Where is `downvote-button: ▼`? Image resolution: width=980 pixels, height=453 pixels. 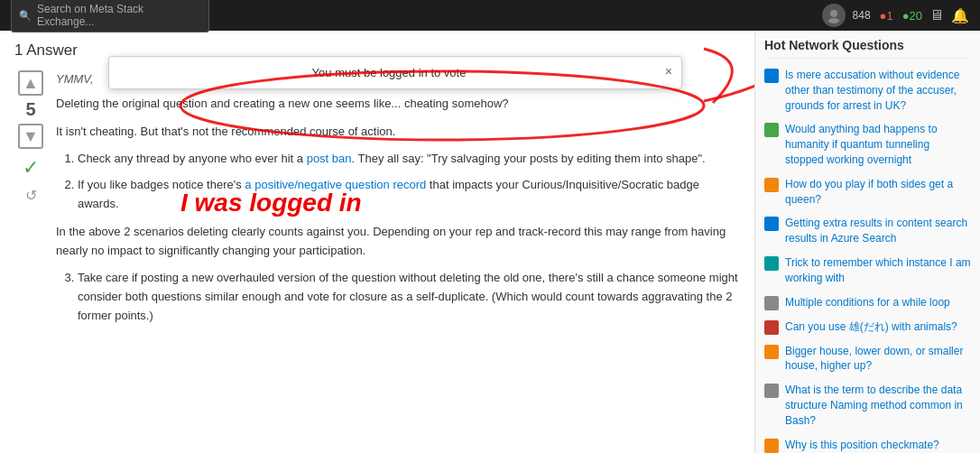 downvote-button: ▼ is located at coordinates (31, 136).